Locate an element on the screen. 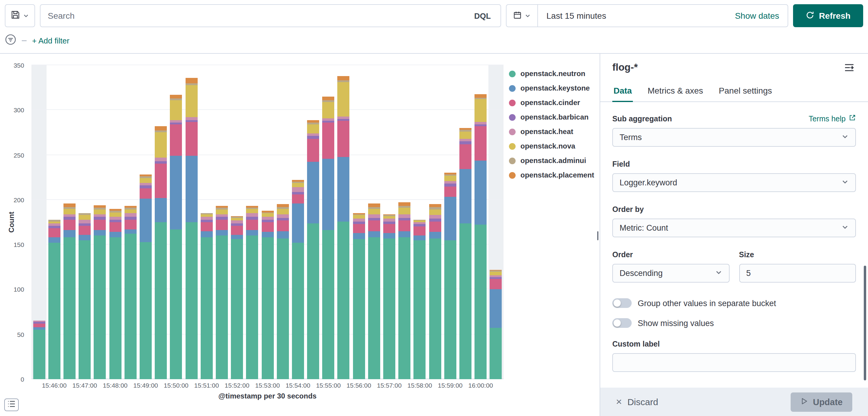 The width and height of the screenshot is (868, 416). refresh-button: Refresh is located at coordinates (828, 16).